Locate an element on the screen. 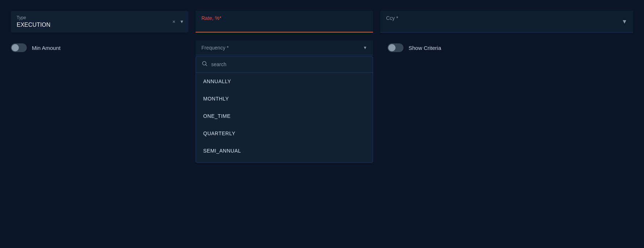 Image resolution: width=644 pixels, height=248 pixels. min-amount-label: Min Amount is located at coordinates (46, 48).